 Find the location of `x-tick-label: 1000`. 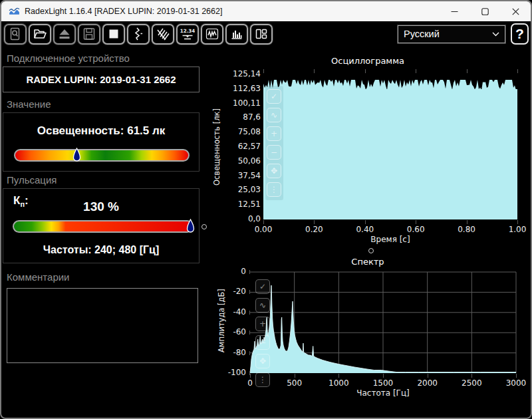

x-tick-label: 1000 is located at coordinates (338, 383).